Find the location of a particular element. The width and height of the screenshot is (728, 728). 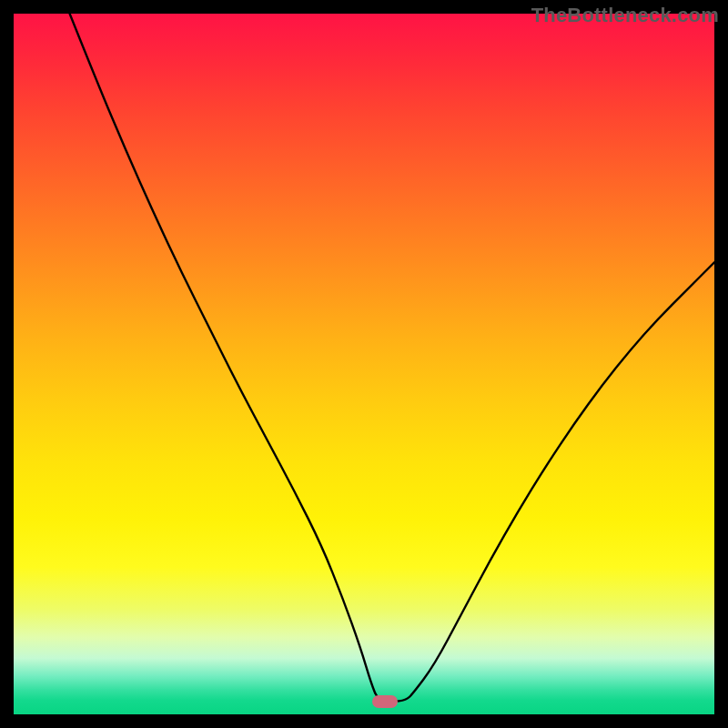

optimal-point-marker is located at coordinates (385, 702).